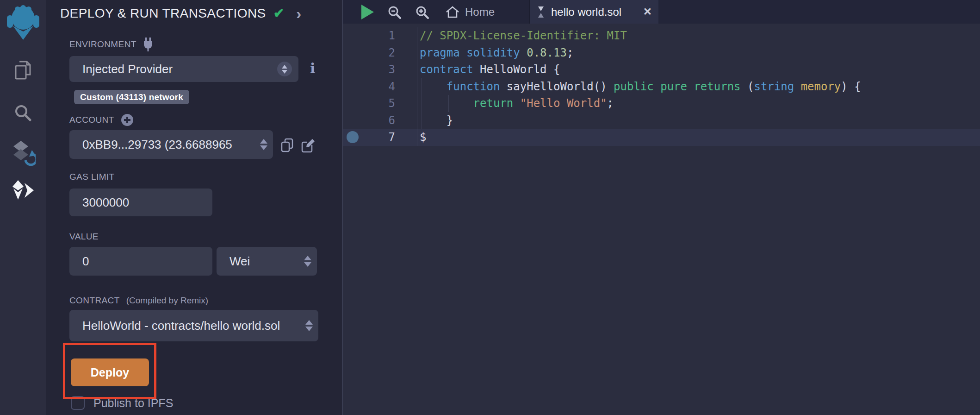  What do you see at coordinates (313, 69) in the screenshot?
I see `info-icon: i` at bounding box center [313, 69].